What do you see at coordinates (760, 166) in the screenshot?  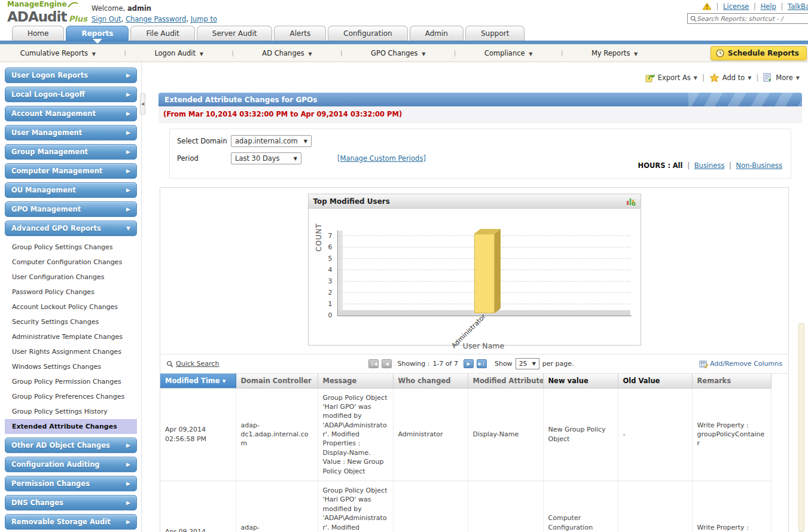 I see `hours-nonbusiness-option: Non-Business` at bounding box center [760, 166].